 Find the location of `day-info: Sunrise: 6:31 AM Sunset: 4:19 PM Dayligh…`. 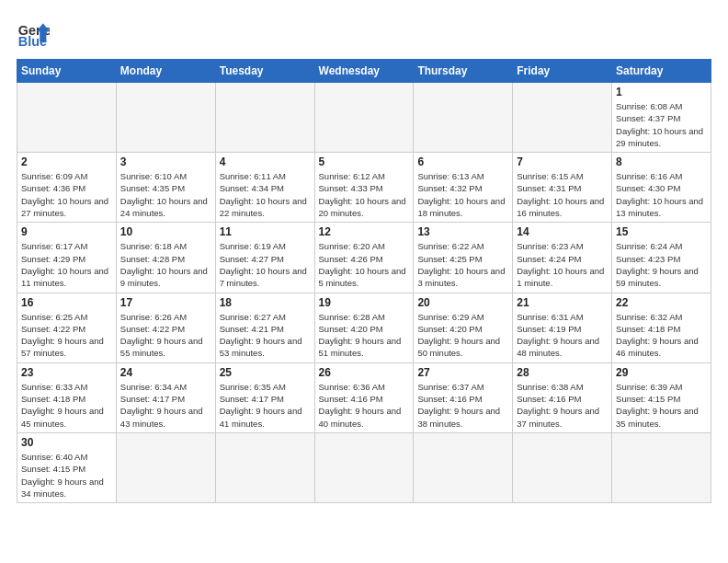

day-info: Sunrise: 6:31 AM Sunset: 4:19 PM Dayligh… is located at coordinates (563, 335).